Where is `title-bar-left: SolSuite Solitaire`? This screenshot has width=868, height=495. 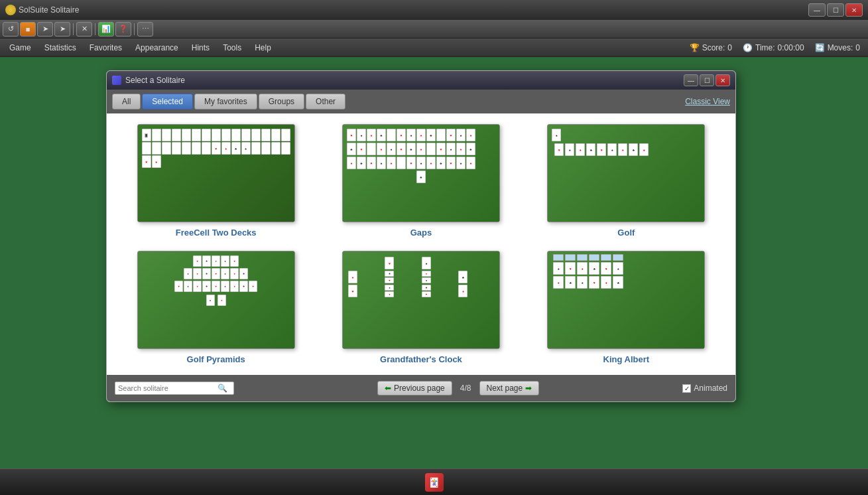 title-bar-left: SolSuite Solitaire is located at coordinates (42, 10).